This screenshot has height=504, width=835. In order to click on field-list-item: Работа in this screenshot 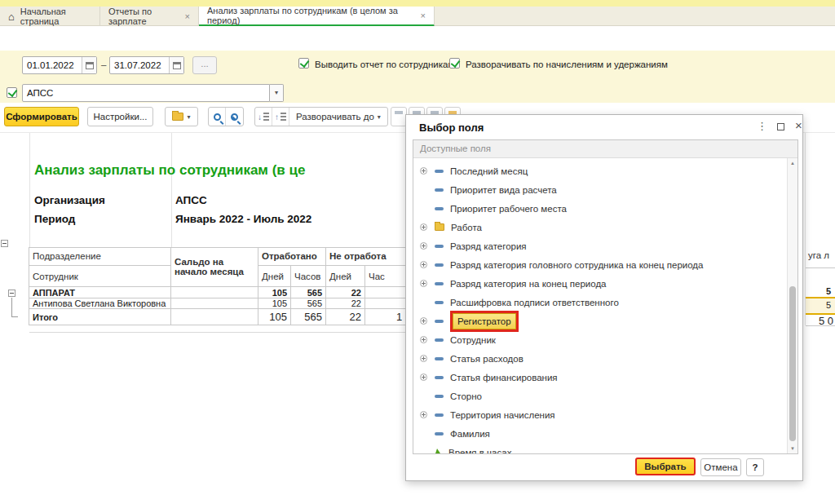, I will do `click(600, 227)`.